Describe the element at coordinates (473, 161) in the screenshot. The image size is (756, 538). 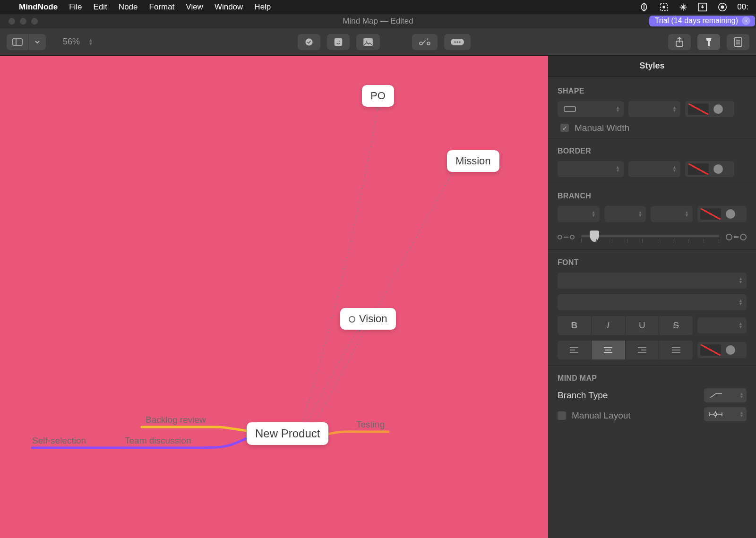
I see `node-mission: Mission` at that location.